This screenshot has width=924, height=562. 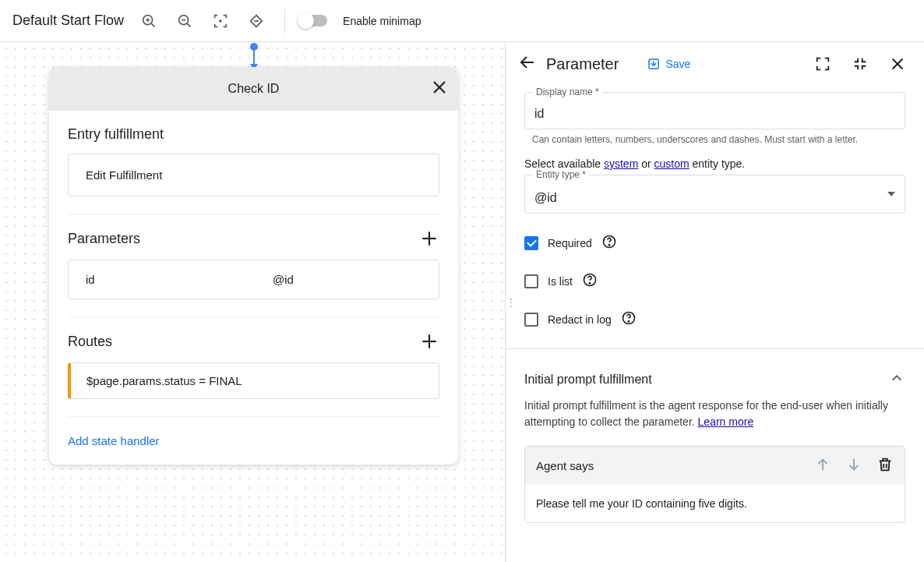 I want to click on route-row: $page.params.status = FINAL, so click(x=254, y=380).